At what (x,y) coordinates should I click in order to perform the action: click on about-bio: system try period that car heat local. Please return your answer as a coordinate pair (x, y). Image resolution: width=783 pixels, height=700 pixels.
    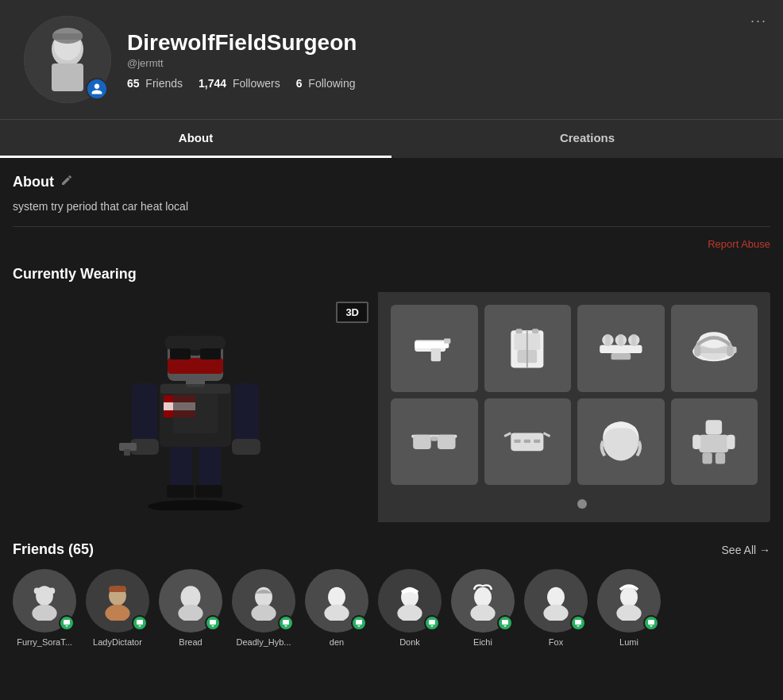
    Looking at the image, I should click on (392, 206).